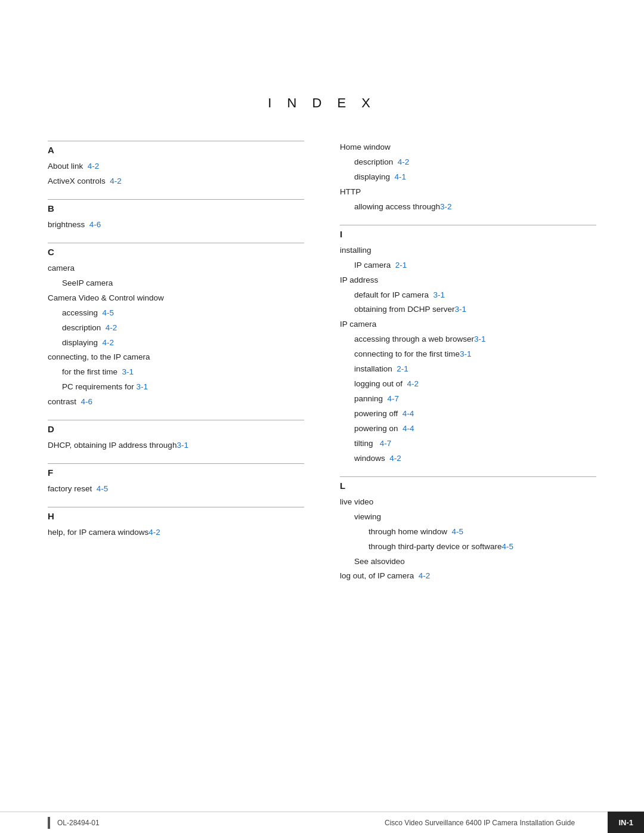 Image resolution: width=644 pixels, height=833 pixels. What do you see at coordinates (176, 181) in the screenshot?
I see `entry-activex: ActiveX controls 4-2` at bounding box center [176, 181].